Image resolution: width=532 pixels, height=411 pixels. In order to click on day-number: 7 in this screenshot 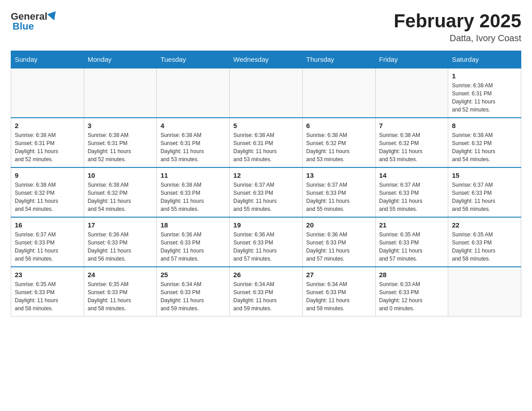, I will do `click(412, 125)`.